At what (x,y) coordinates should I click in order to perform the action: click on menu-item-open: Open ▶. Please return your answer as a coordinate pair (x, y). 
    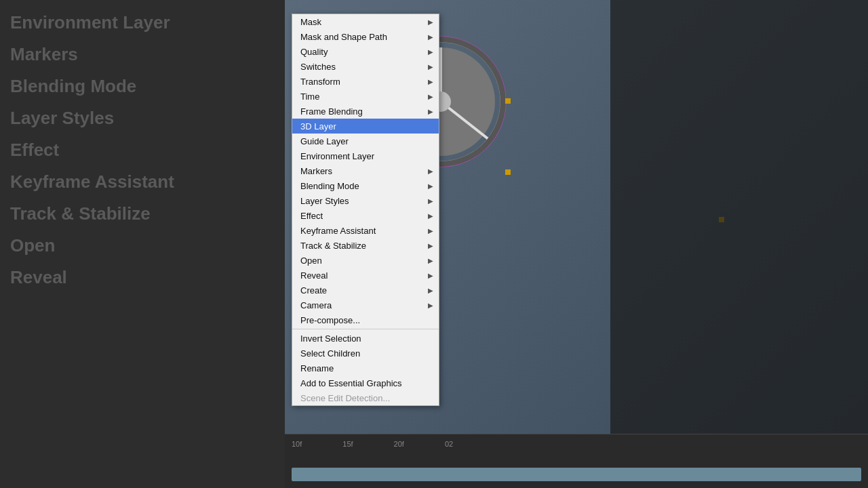
    Looking at the image, I should click on (366, 260).